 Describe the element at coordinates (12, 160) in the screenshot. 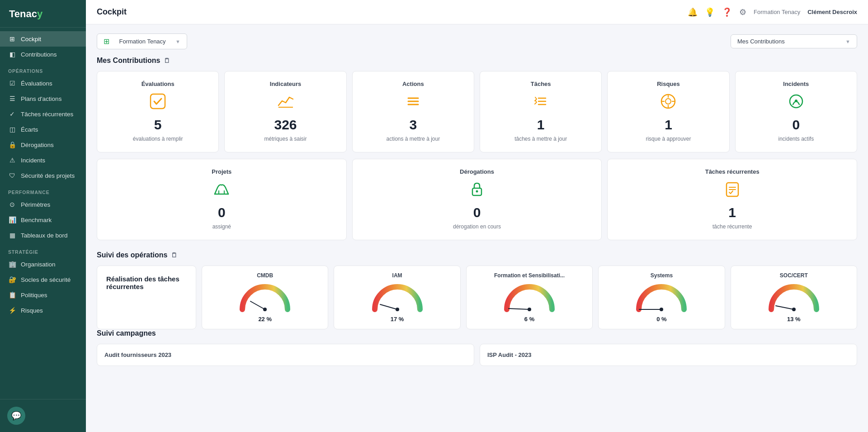

I see `incidents-icon: ⚠` at that location.